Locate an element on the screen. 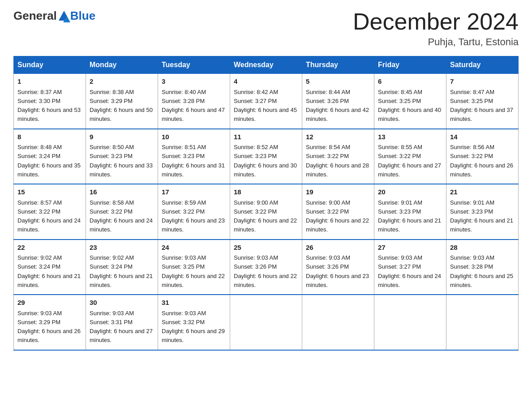 Image resolution: width=532 pixels, height=411 pixels. calendar-day-cell: 25Sunrise: 9:03 AMSunset: 3:26 PMDayligh… is located at coordinates (266, 267).